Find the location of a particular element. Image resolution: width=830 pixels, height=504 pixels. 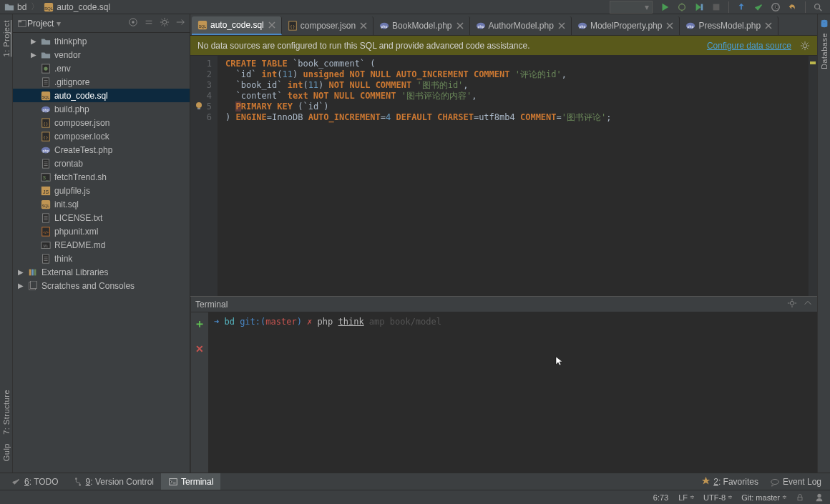

terminal-tab: Terminal is located at coordinates (190, 482).